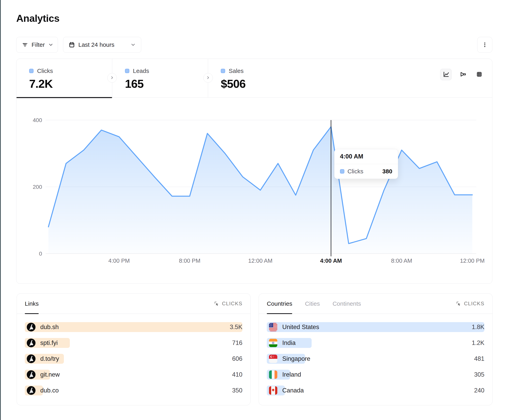  What do you see at coordinates (292, 375) in the screenshot?
I see `row-label: Ireland` at bounding box center [292, 375].